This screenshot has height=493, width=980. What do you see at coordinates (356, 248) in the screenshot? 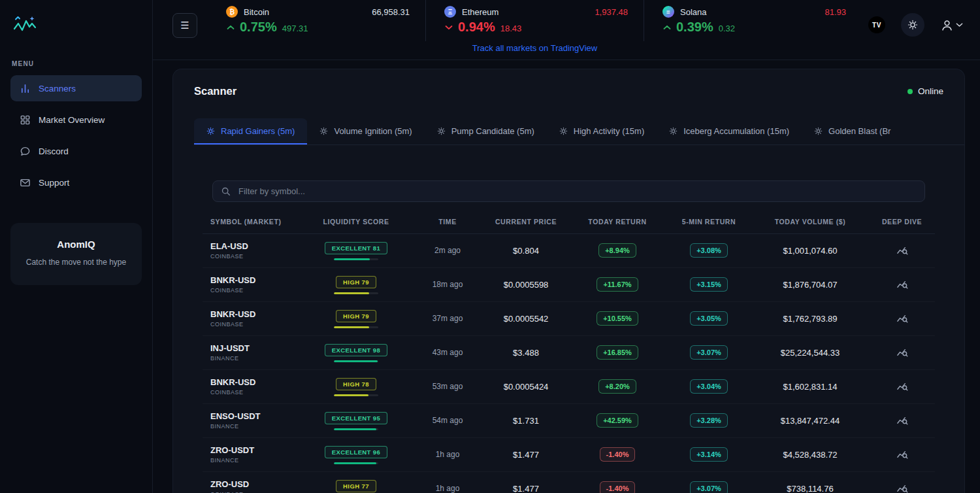
I see `liquidity-badge: EXCELLENT 81` at bounding box center [356, 248].